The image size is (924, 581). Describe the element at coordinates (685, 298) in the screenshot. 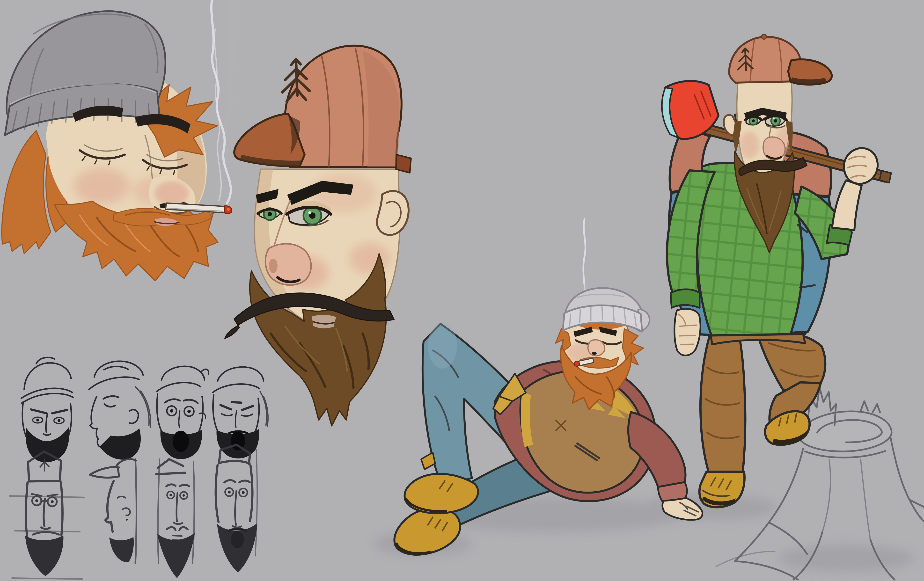

I see `rolled-cuff` at that location.